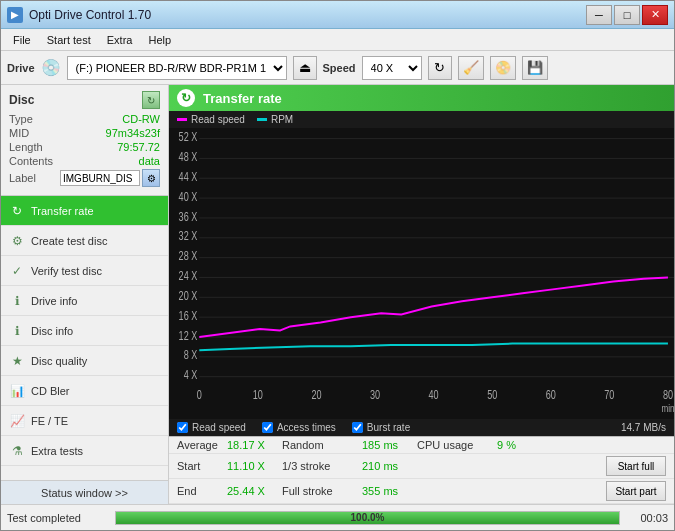  I want to click on close-button: ✕, so click(655, 15).